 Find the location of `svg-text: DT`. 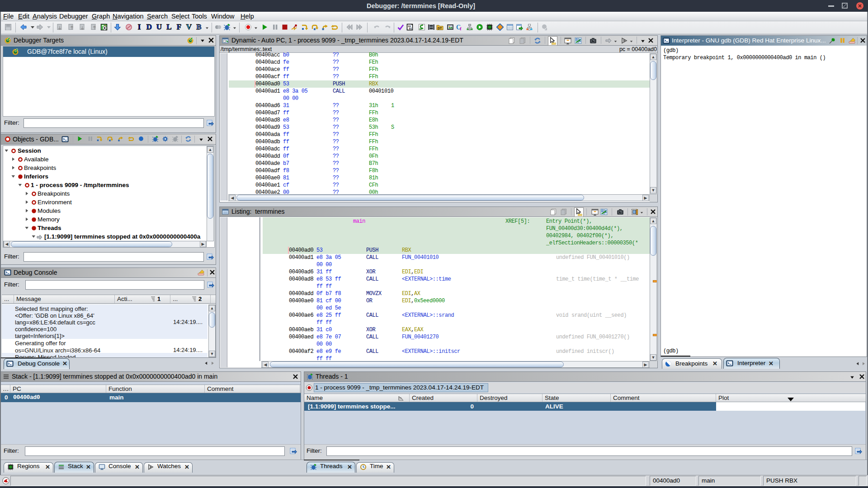

svg-text: DT is located at coordinates (440, 28).